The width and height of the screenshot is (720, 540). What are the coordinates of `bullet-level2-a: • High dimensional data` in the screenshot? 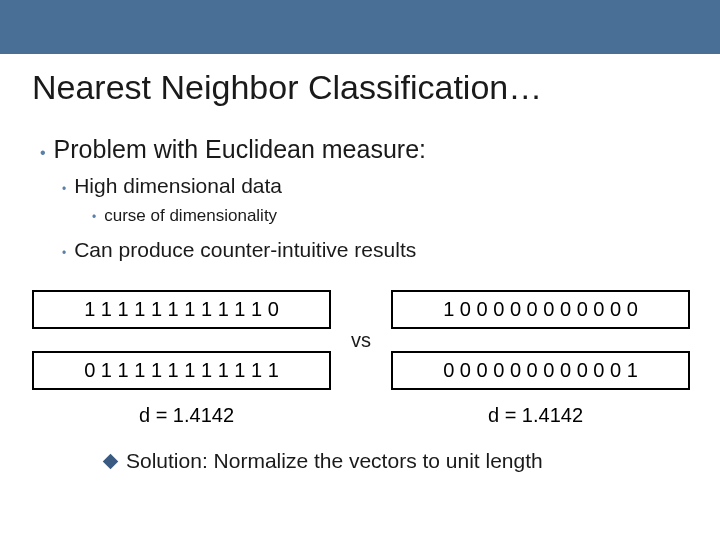 It's located at (376, 186).